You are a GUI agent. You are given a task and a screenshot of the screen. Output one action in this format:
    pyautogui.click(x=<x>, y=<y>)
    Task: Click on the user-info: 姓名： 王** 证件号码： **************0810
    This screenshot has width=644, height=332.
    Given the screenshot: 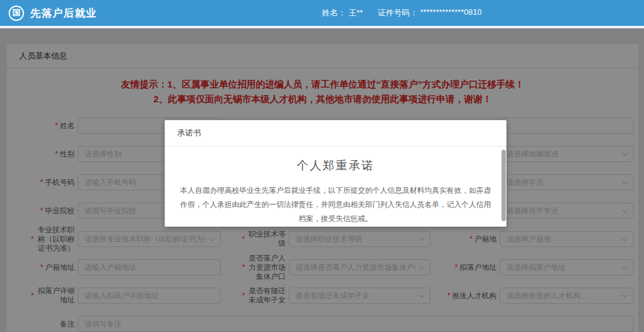 What is the action you would take?
    pyautogui.click(x=407, y=13)
    